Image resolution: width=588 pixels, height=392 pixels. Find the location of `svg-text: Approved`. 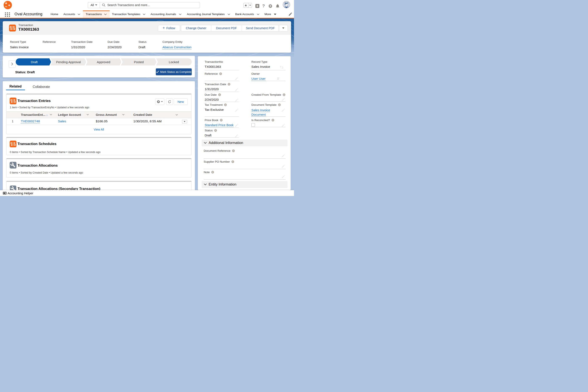

svg-text: Approved is located at coordinates (103, 62).